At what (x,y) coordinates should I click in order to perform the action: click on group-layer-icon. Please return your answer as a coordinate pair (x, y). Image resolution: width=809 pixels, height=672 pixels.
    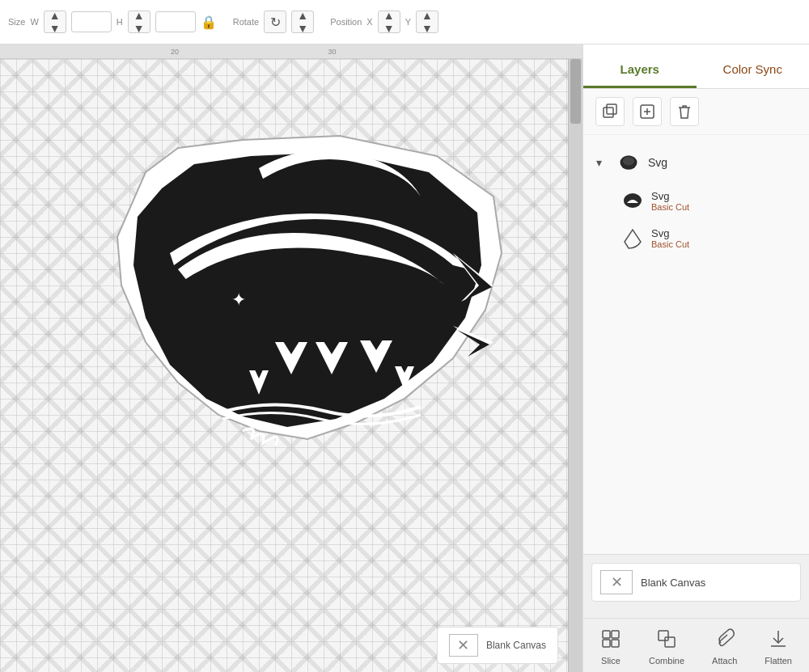
    Looking at the image, I should click on (629, 163).